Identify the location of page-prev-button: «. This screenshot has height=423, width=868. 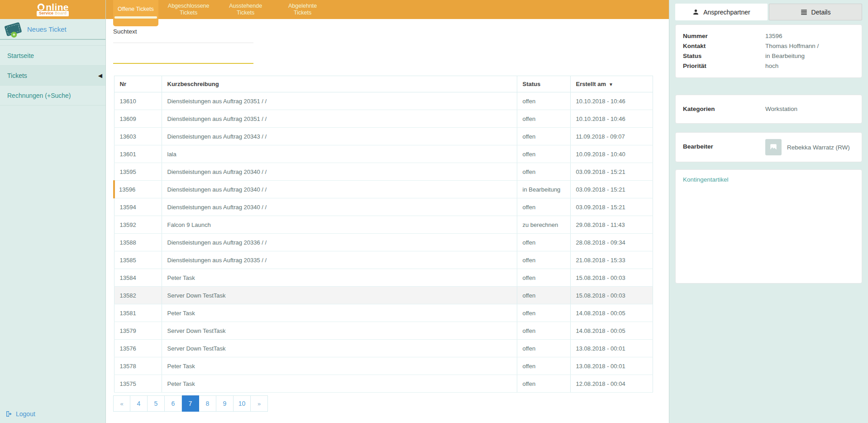
(122, 404).